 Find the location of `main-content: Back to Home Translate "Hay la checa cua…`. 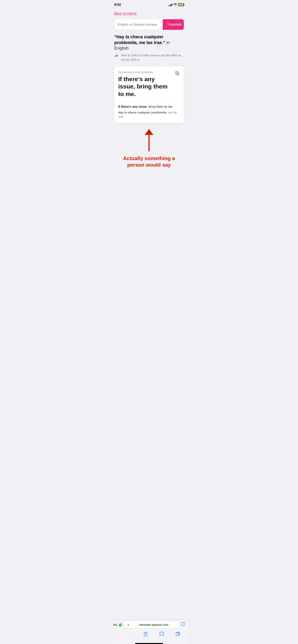

main-content: Back to Home Translate "Hay la checa cua… is located at coordinates (149, 104).